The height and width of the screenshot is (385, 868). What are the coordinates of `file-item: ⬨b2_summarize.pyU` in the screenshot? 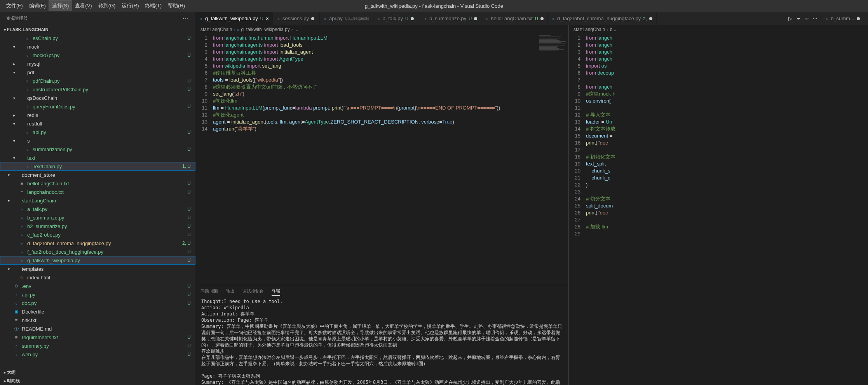 It's located at (98, 226).